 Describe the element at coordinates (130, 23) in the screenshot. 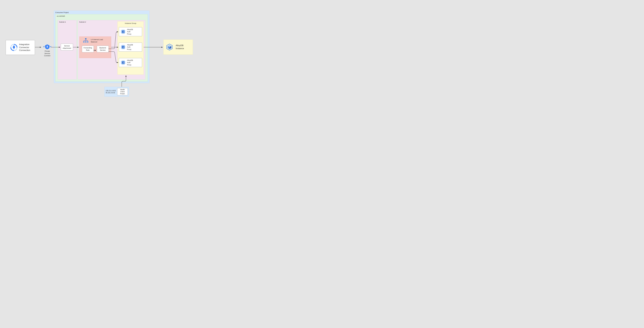

I see `instance-group-label: Instance Group` at that location.